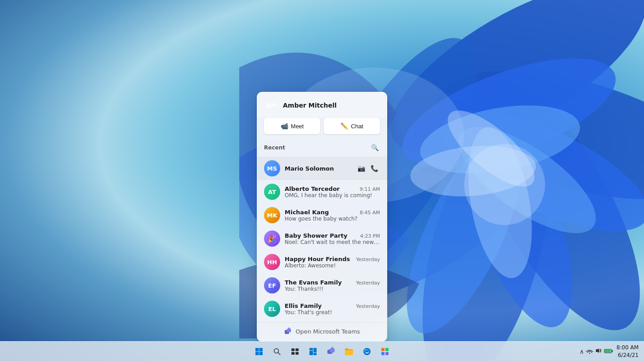 The width and height of the screenshot is (644, 361). Describe the element at coordinates (332, 312) in the screenshot. I see `contact-preview-ellis: You: That's great!` at that location.